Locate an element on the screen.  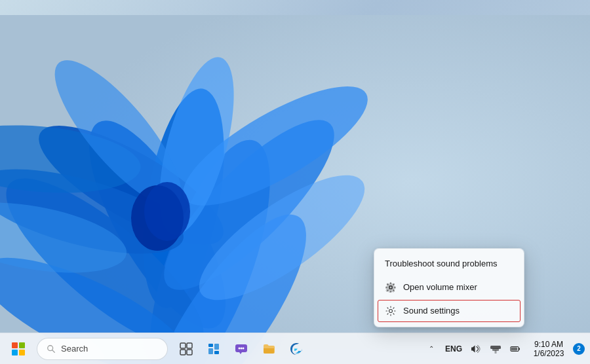
battery-icon is located at coordinates (515, 349).